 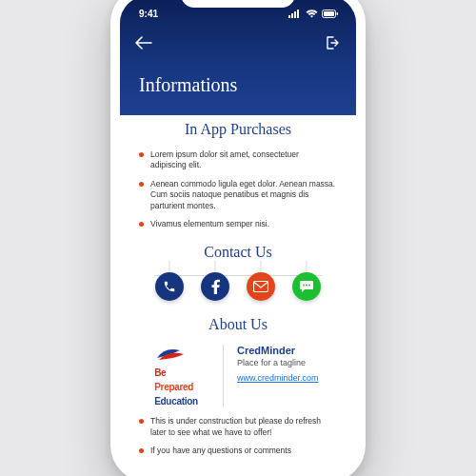 I want to click on arrow-left-icon, so click(x=144, y=43).